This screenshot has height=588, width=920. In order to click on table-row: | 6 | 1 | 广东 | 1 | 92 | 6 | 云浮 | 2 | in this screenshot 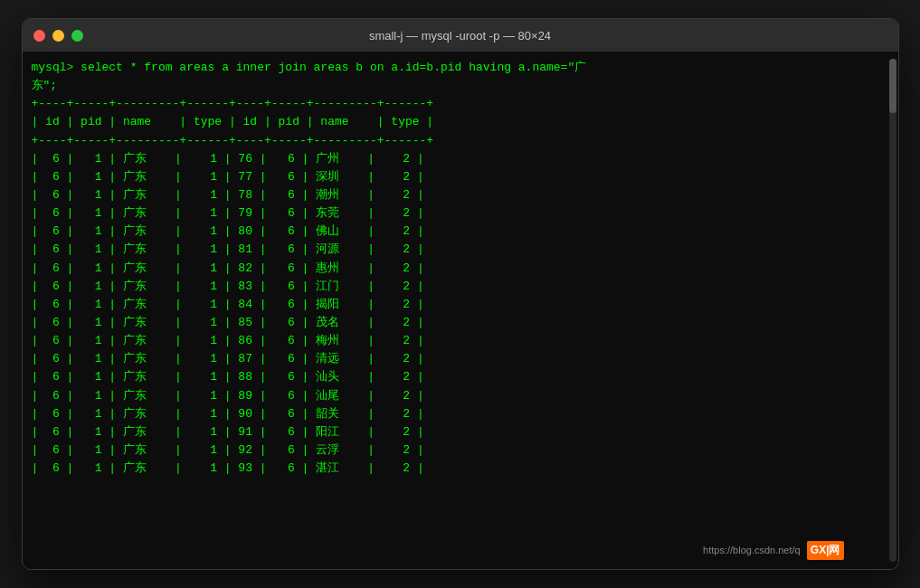, I will do `click(454, 450)`.